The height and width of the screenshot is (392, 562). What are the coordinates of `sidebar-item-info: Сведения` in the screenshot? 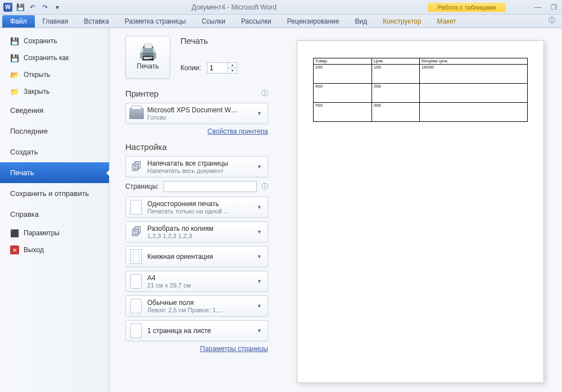 It's located at (55, 110).